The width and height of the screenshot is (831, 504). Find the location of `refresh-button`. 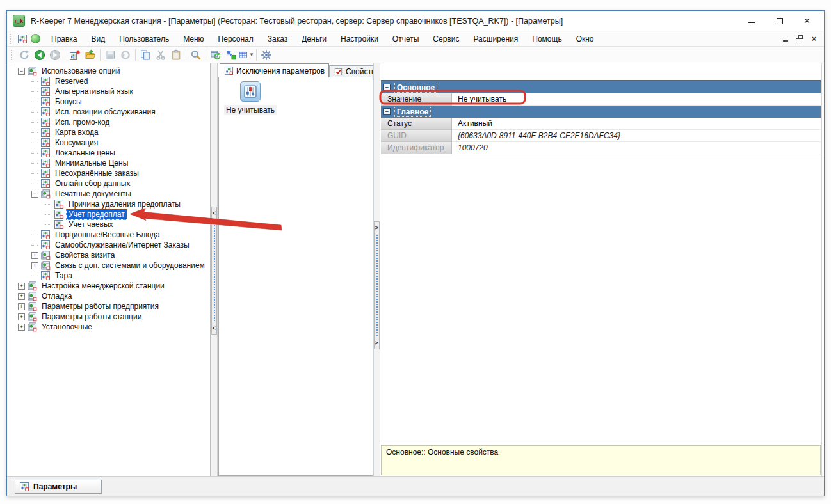

refresh-button is located at coordinates (24, 55).